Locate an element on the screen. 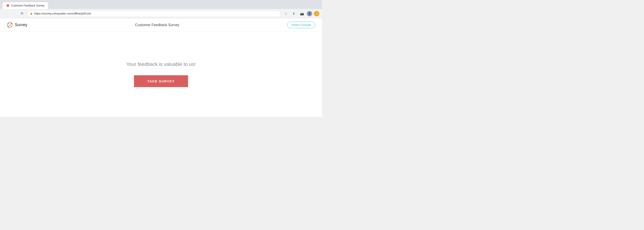 This screenshot has width=644, height=230. header-title: Customer Feedback Survey is located at coordinates (157, 25).